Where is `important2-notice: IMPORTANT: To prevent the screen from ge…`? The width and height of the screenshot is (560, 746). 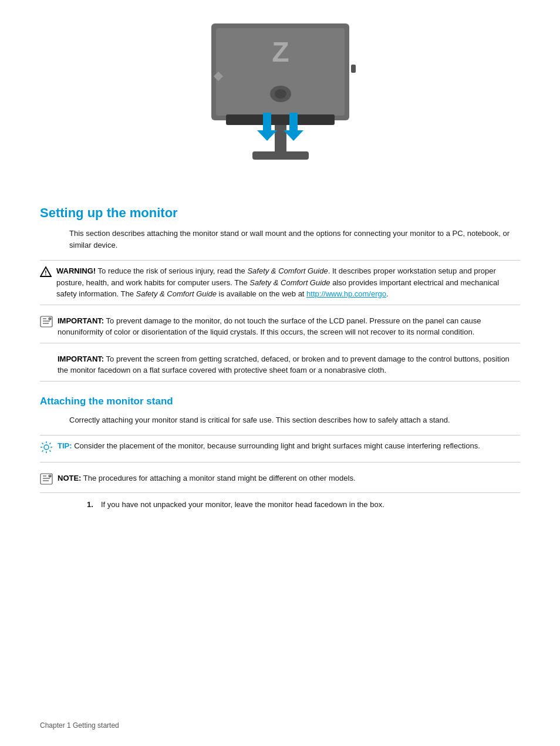
important2-notice: IMPORTANT: To prevent the screen from ge… is located at coordinates (280, 365).